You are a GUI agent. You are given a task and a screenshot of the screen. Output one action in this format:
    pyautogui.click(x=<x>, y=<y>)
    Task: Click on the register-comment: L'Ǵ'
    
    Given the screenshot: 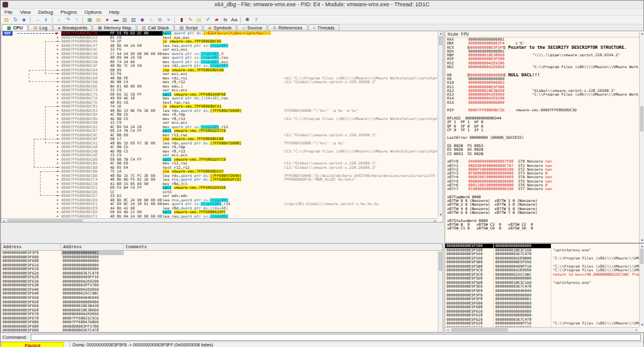 What is the action you would take?
    pyautogui.click(x=520, y=43)
    